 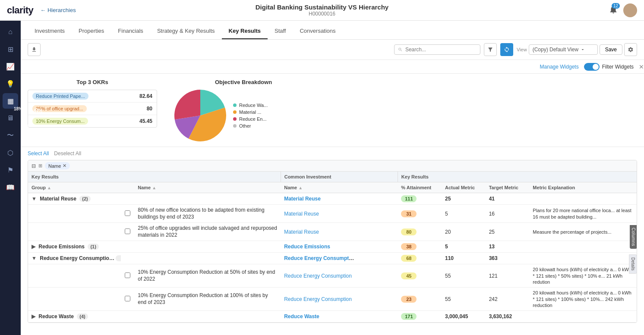 What do you see at coordinates (281, 31) in the screenshot?
I see `tab-staff: Staff` at bounding box center [281, 31].